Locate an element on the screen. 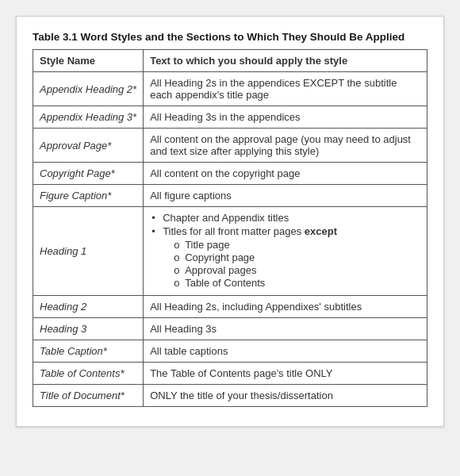  style-description: The Table of Contents page's title ONLY is located at coordinates (286, 374).